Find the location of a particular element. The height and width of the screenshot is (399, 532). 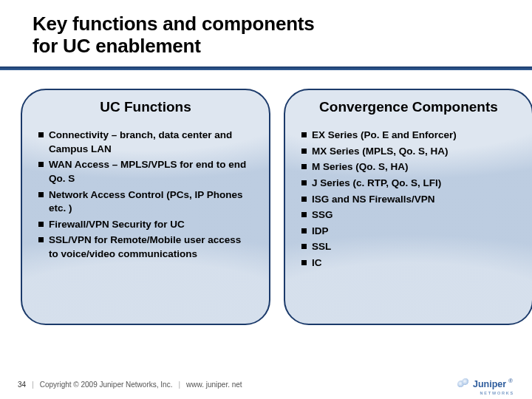

title-line-1: Key functions and components is located at coordinates (174, 24).